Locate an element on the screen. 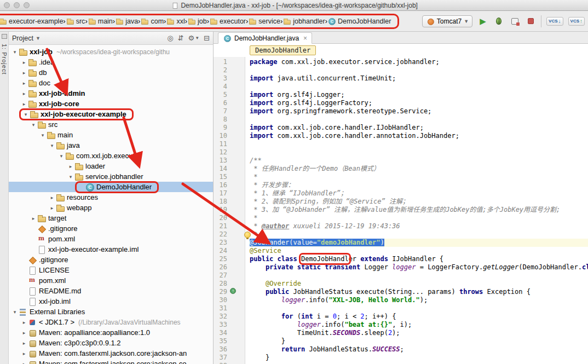  line-number: 16 is located at coordinates (220, 185).